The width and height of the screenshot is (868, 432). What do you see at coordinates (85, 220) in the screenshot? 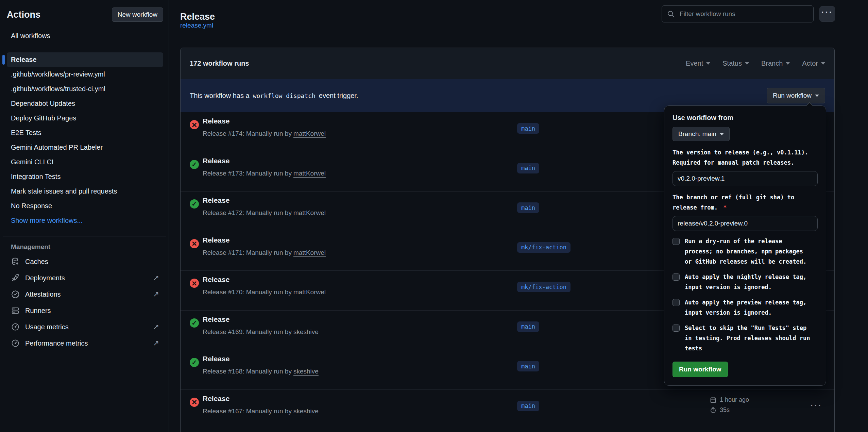
I see `sidebar-workflow-item: Show more workflows...` at bounding box center [85, 220].